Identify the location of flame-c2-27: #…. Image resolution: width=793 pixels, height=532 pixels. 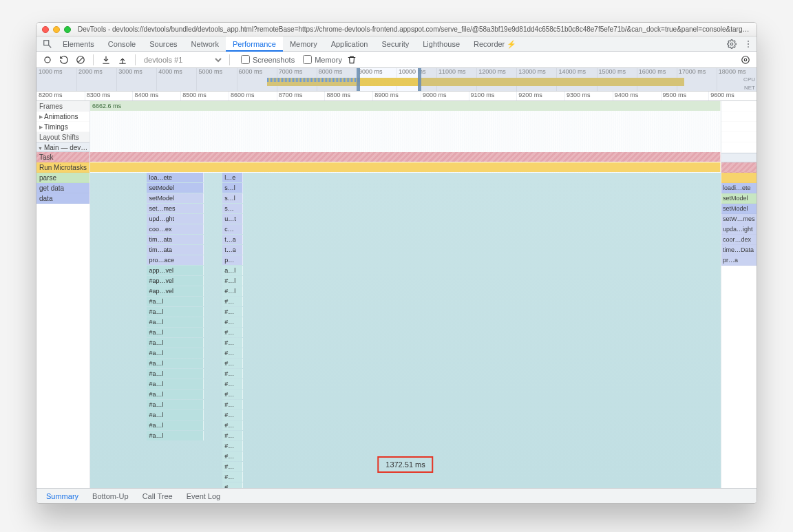
(233, 456).